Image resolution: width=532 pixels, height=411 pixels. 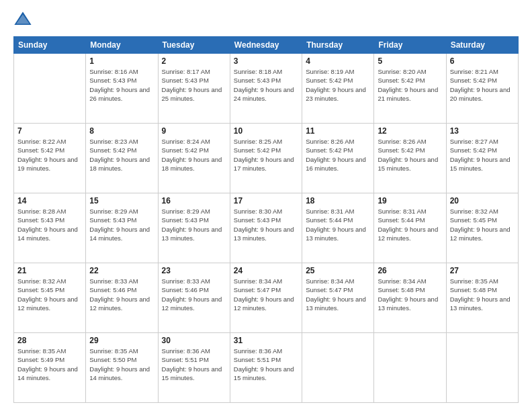 What do you see at coordinates (338, 61) in the screenshot?
I see `day-number: 4` at bounding box center [338, 61].